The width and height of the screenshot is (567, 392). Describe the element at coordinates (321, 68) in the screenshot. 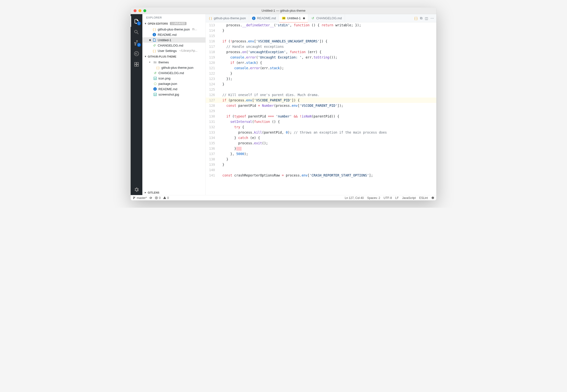

I see `code-line: 121 console.error(err.stack);` at that location.